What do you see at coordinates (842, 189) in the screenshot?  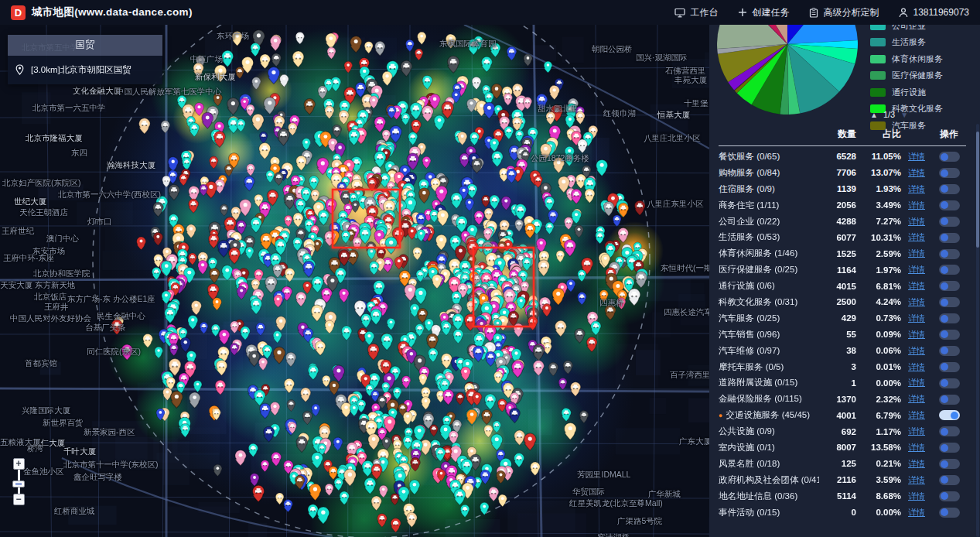 I see `table-row: 住宿服务 (0/9)11391.93%详情` at bounding box center [842, 189].